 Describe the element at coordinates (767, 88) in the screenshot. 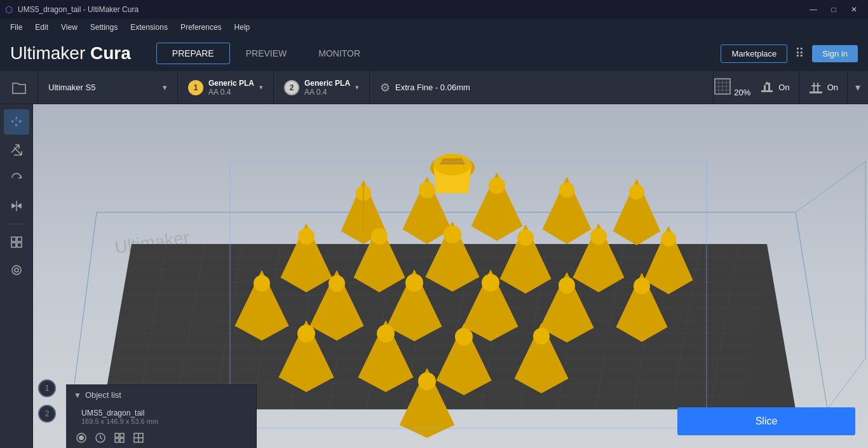

I see `support-icon` at that location.